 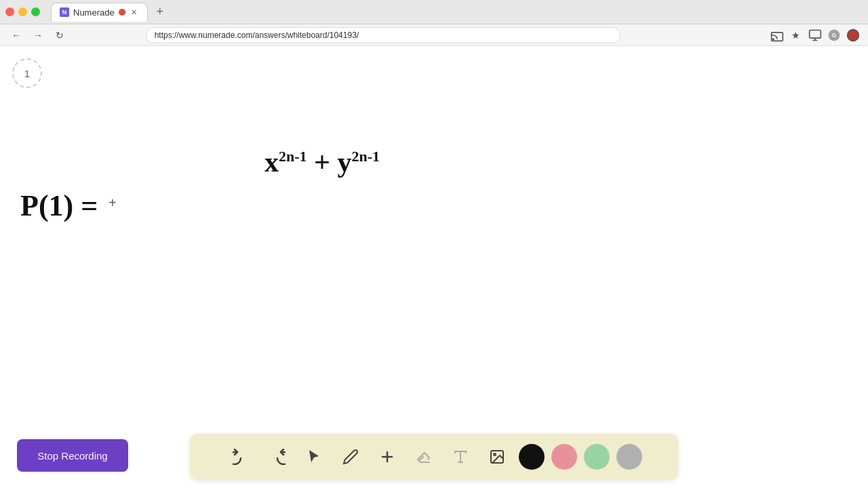 What do you see at coordinates (629, 457) in the screenshot?
I see `color-gray` at bounding box center [629, 457].